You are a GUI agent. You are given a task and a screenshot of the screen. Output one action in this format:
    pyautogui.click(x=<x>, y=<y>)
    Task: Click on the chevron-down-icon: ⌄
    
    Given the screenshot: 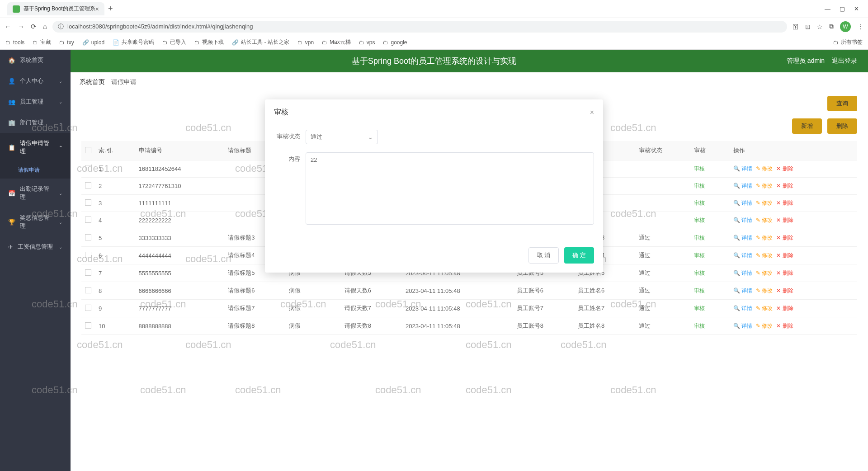 What is the action you would take?
    pyautogui.click(x=371, y=137)
    